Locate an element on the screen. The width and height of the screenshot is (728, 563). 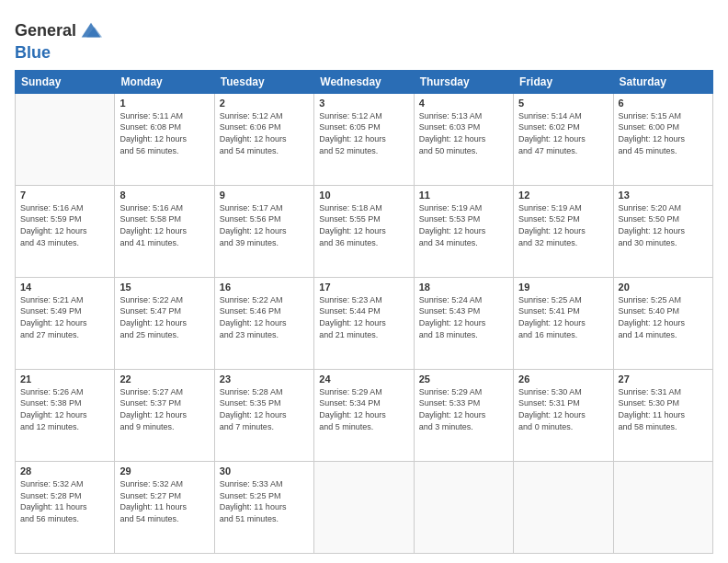
day-info: Sunrise: 5:22 AM Sunset: 5:46 PM Dayligh… is located at coordinates (265, 317).